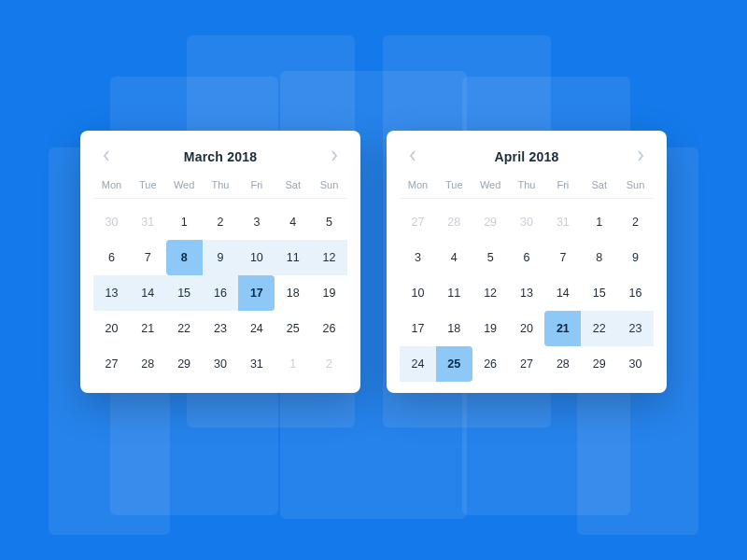 This screenshot has width=747, height=560. What do you see at coordinates (527, 163) in the screenshot?
I see `calendar-header: April 2018` at bounding box center [527, 163].